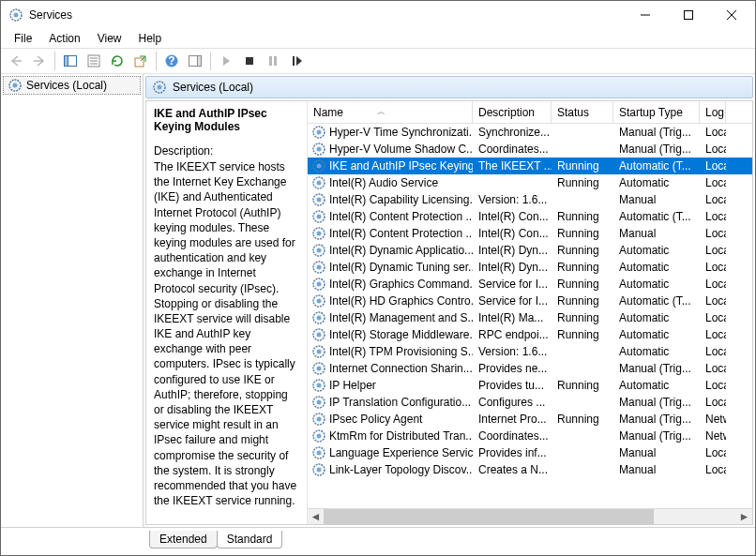  What do you see at coordinates (401, 318) in the screenshot?
I see `service-name-label: Intel(R) Management and S...` at bounding box center [401, 318].